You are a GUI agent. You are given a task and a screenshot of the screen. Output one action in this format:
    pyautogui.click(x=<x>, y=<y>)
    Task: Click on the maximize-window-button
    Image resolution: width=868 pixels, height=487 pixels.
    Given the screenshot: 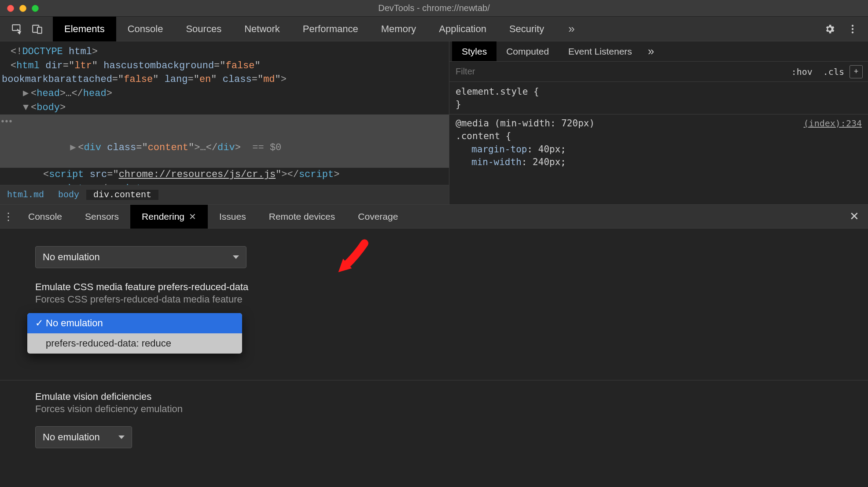 What is the action you would take?
    pyautogui.click(x=35, y=8)
    